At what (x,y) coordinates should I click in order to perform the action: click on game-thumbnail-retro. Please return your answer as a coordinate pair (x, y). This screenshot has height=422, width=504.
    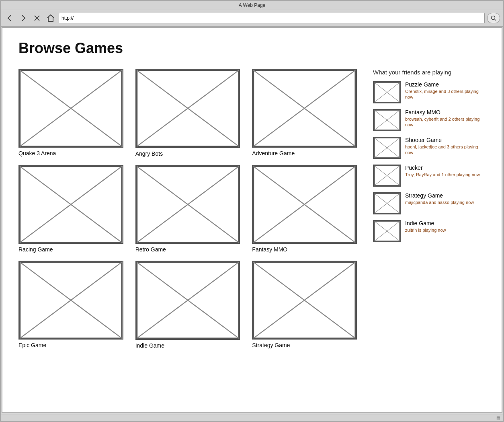
    Looking at the image, I should click on (188, 204).